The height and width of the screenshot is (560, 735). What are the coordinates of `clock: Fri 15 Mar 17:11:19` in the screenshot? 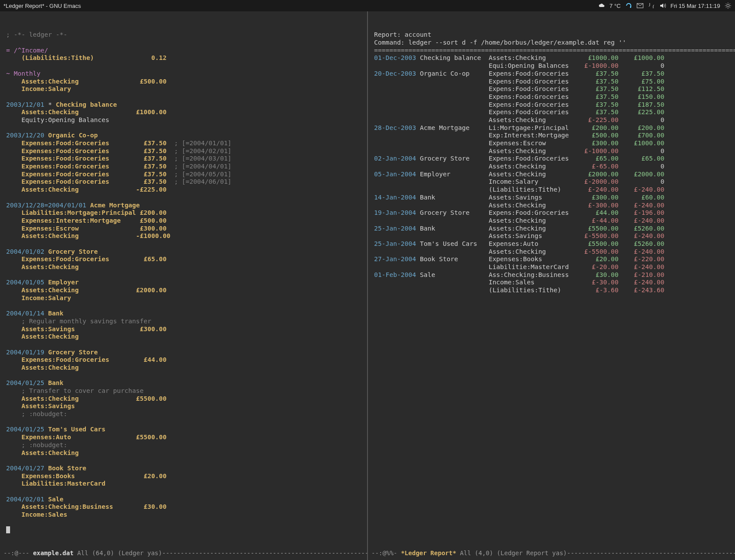 It's located at (696, 6).